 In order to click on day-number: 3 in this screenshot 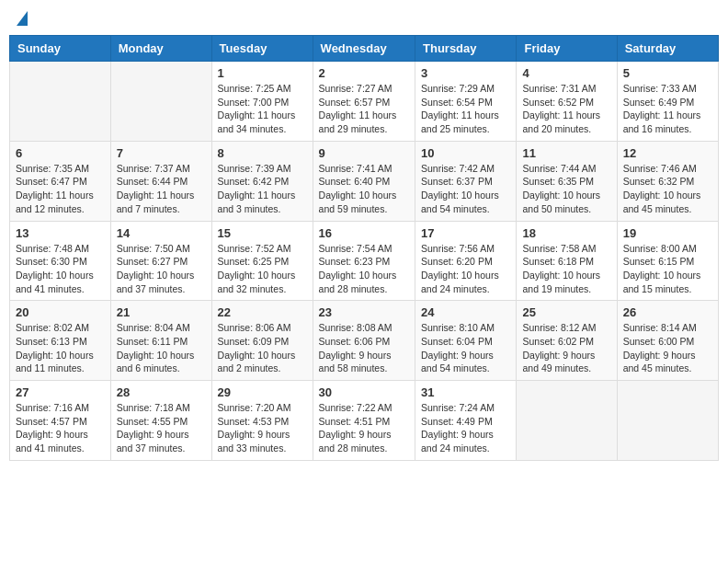, I will do `click(465, 74)`.